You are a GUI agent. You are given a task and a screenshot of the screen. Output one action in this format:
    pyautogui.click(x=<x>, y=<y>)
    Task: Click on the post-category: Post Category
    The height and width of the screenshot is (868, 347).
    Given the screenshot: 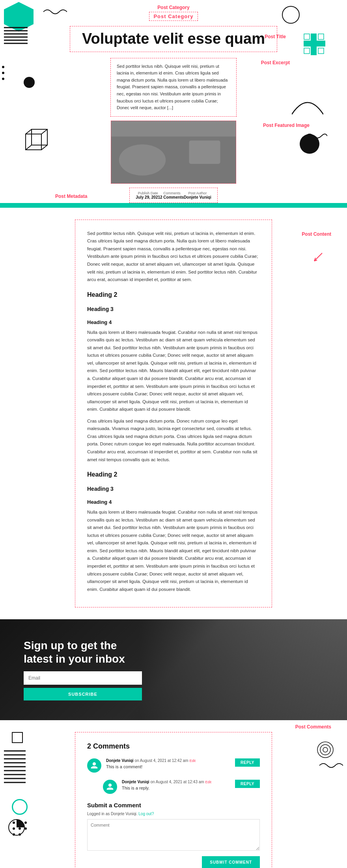 What is the action you would take?
    pyautogui.click(x=174, y=17)
    